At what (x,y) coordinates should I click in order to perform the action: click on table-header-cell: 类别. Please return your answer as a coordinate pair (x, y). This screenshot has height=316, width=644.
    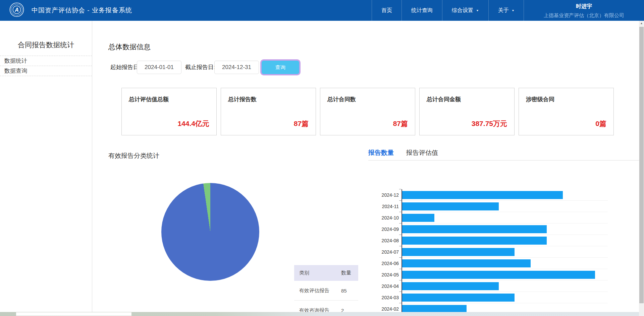
    Looking at the image, I should click on (318, 273).